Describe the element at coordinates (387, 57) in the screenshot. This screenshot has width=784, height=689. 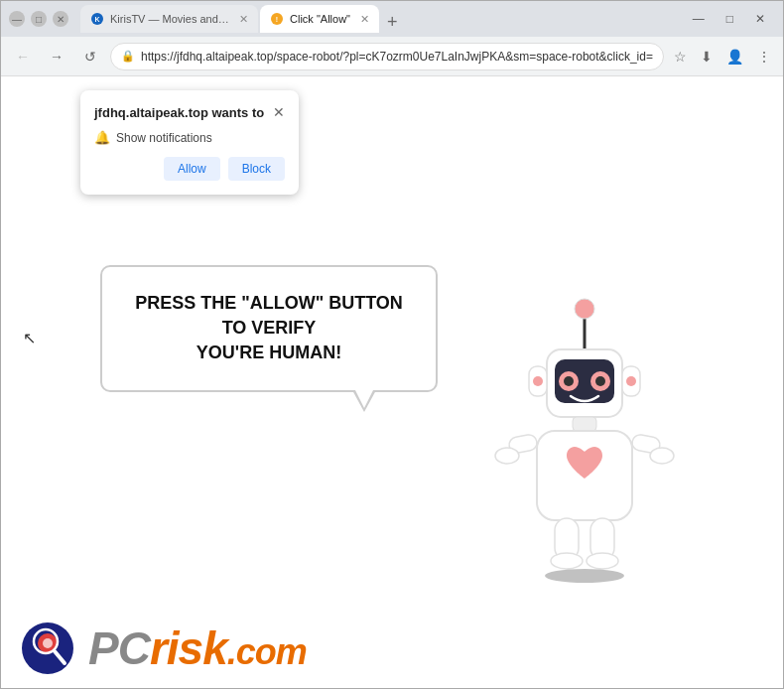
I see `address-bar-wrap: 🔒` at that location.